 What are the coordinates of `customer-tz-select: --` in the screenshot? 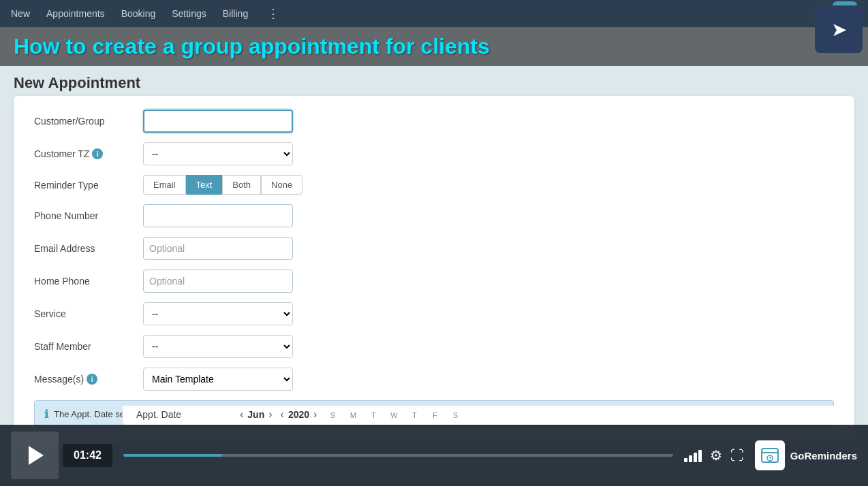 It's located at (218, 154).